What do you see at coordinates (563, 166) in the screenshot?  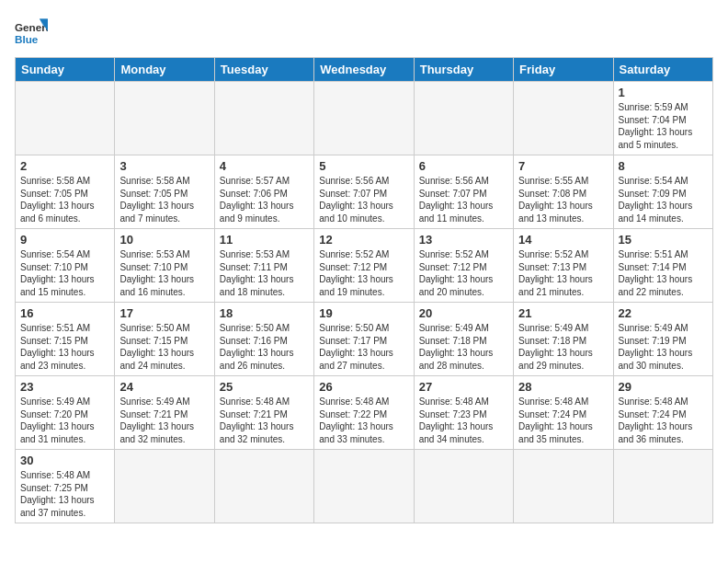 I see `day-number: 7` at bounding box center [563, 166].